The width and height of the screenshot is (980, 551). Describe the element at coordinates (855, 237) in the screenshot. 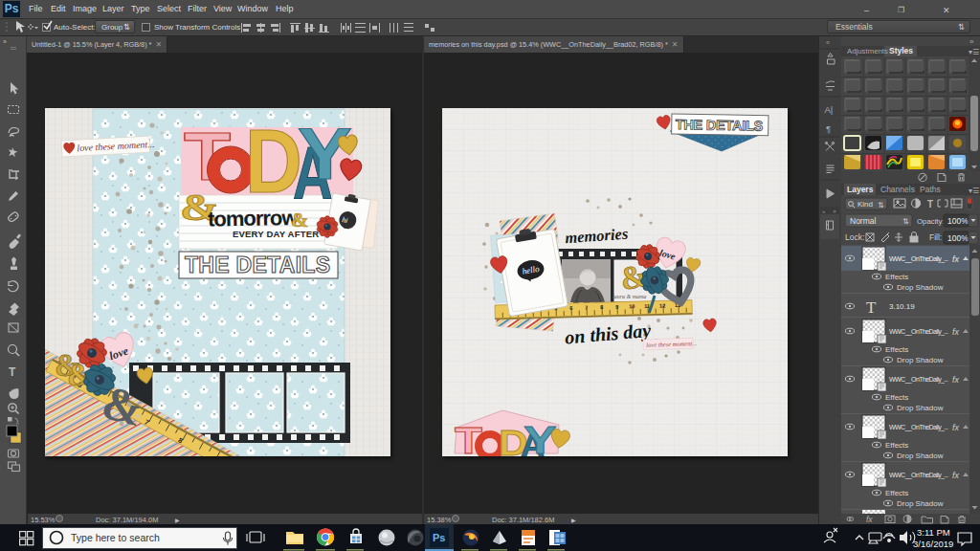

I see `svg-text: Lock:` at that location.